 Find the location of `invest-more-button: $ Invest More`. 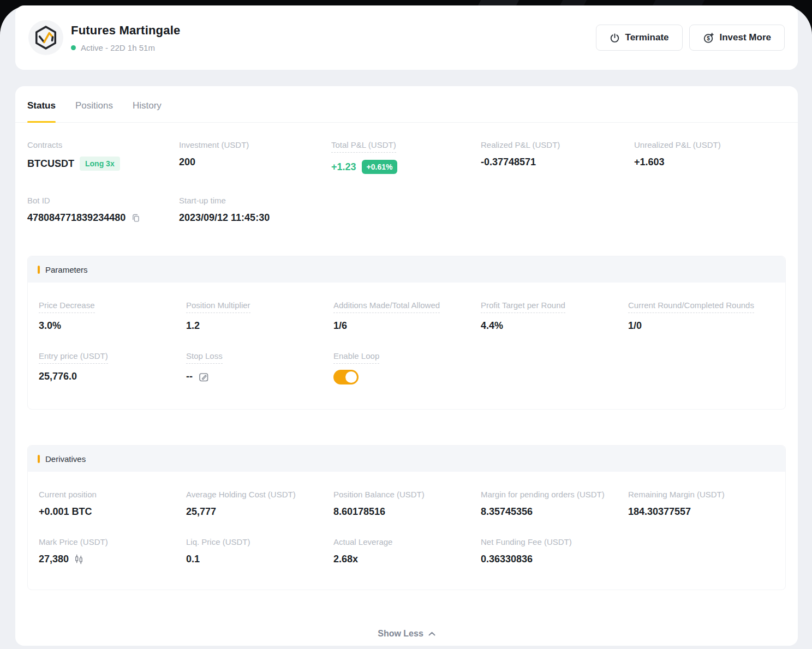

invest-more-button: $ Invest More is located at coordinates (737, 38).